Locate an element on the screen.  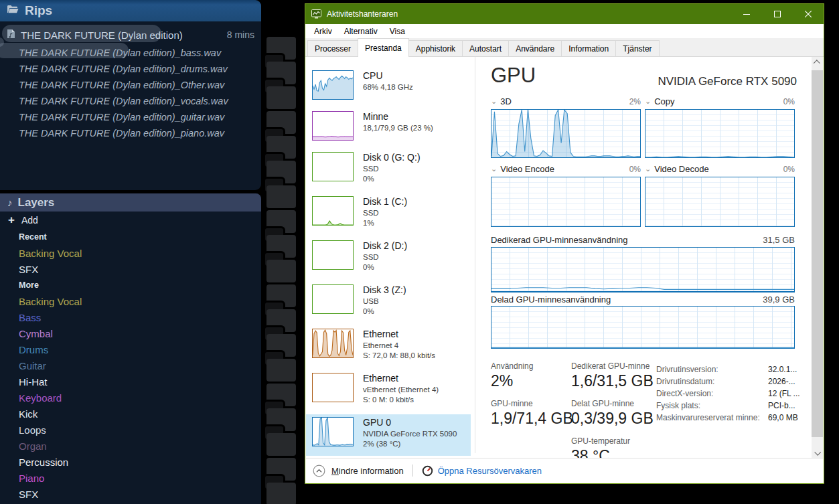
perf-entry-subtitle: 68% 4,18 GHz is located at coordinates (388, 87).